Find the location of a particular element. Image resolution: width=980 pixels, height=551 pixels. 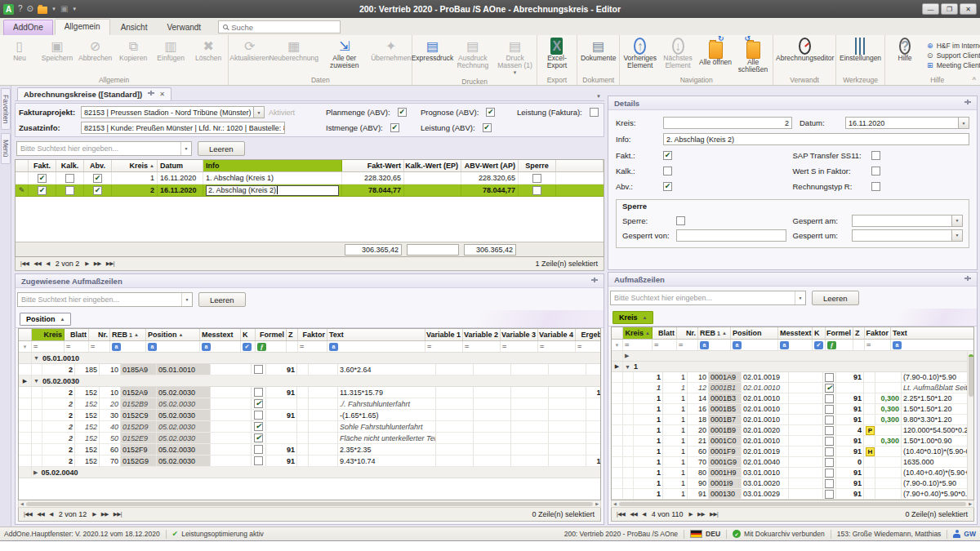

speichern-button: ▣Speichern is located at coordinates (57, 56).